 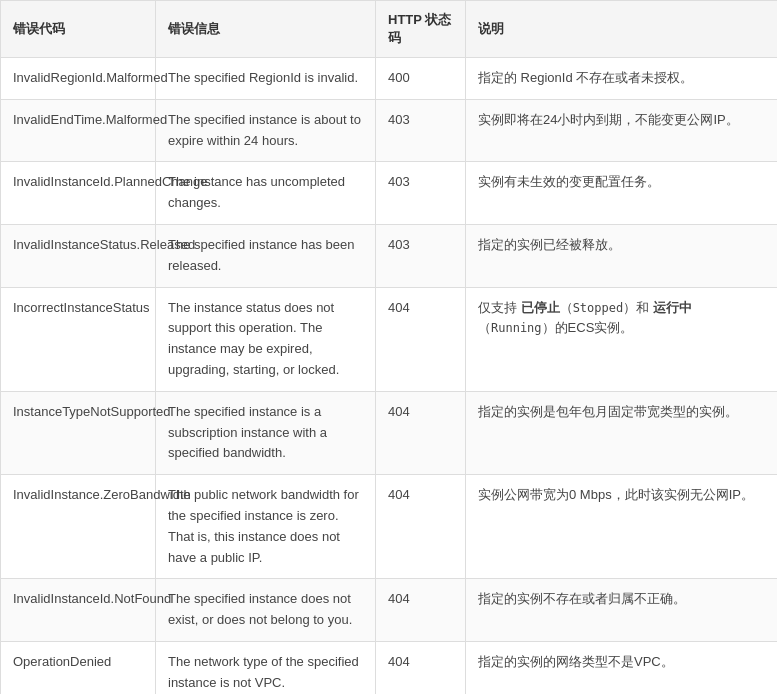 What do you see at coordinates (421, 30) in the screenshot?
I see `header-http: HTTP 状态码` at bounding box center [421, 30].